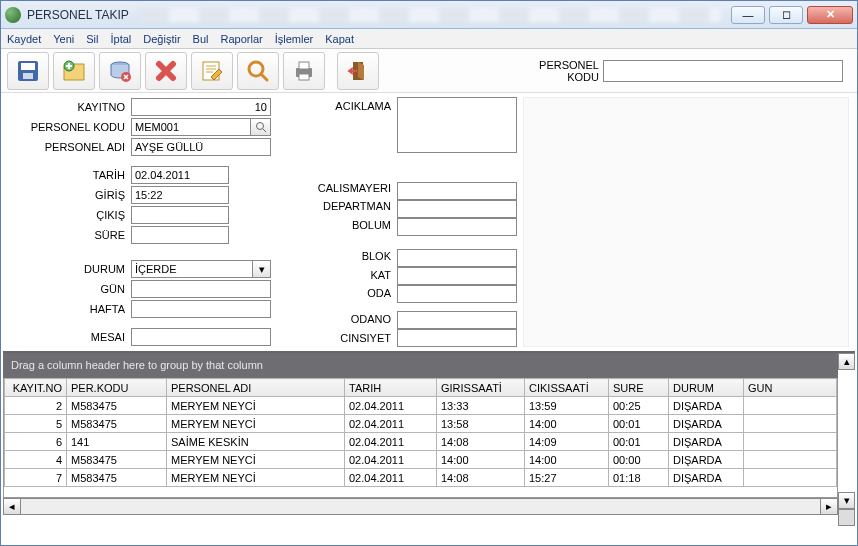 The height and width of the screenshot is (546, 858). I want to click on cell-perkodu: 141, so click(117, 442).